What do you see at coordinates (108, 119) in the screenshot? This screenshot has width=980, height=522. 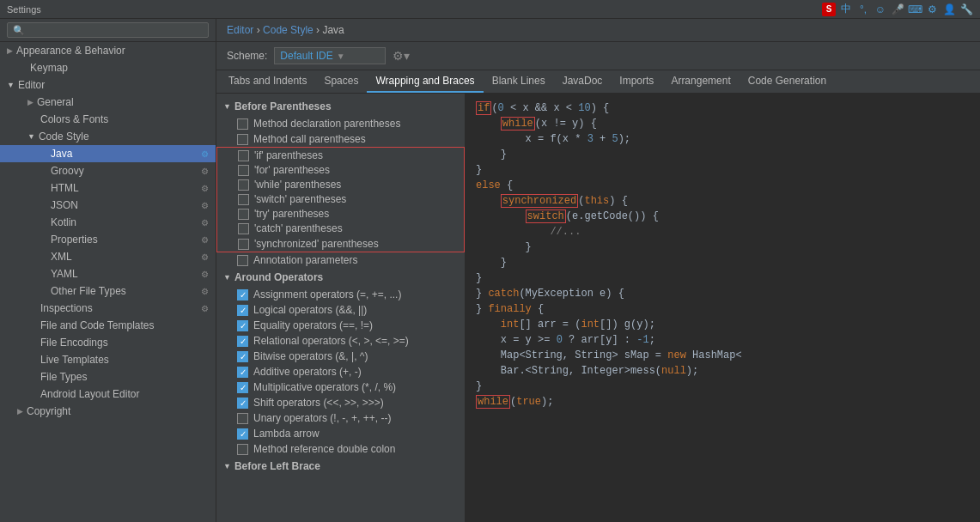 I see `sidebar-item-colors-fonts: Colors & Fonts` at bounding box center [108, 119].